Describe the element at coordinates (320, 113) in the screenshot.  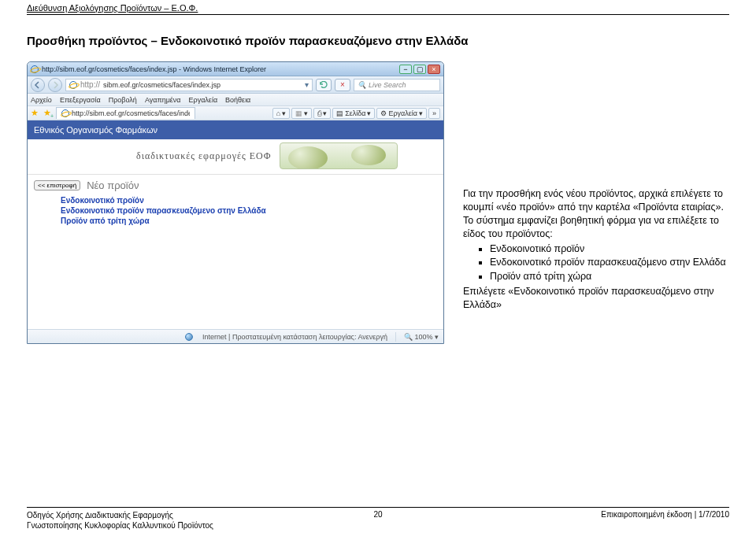
I see `print-icon: ⎙` at that location.